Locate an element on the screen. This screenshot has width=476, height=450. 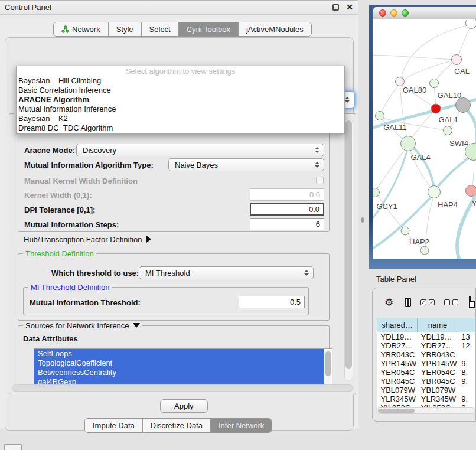
table-row: YBR045CYBR045C9. is located at coordinates (426, 381).